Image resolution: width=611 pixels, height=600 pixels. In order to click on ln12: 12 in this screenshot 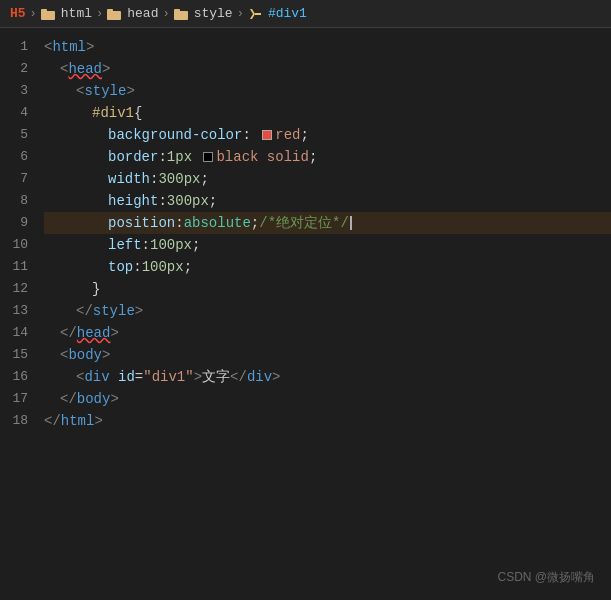, I will do `click(18, 289)`.